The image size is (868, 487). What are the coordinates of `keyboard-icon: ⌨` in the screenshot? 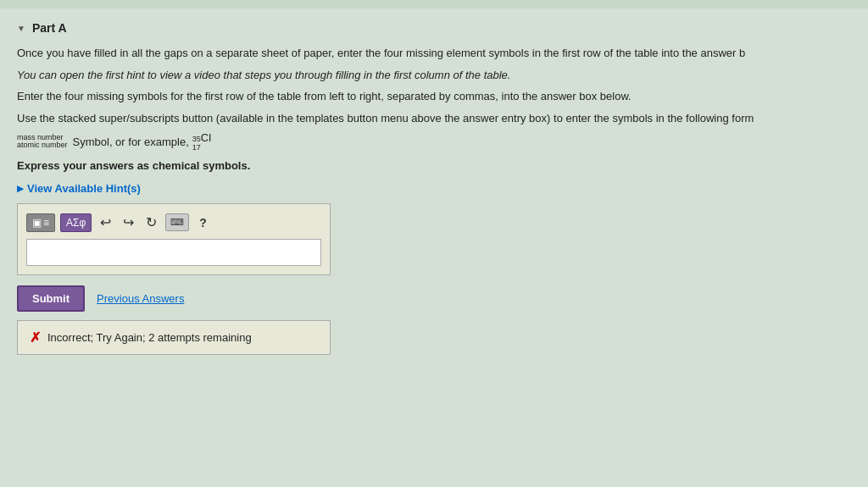 It's located at (177, 222).